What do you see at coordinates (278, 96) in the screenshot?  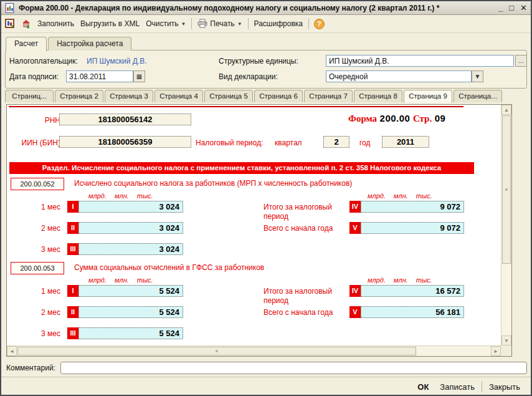 I see `page-tab-6: Страница 6` at bounding box center [278, 96].